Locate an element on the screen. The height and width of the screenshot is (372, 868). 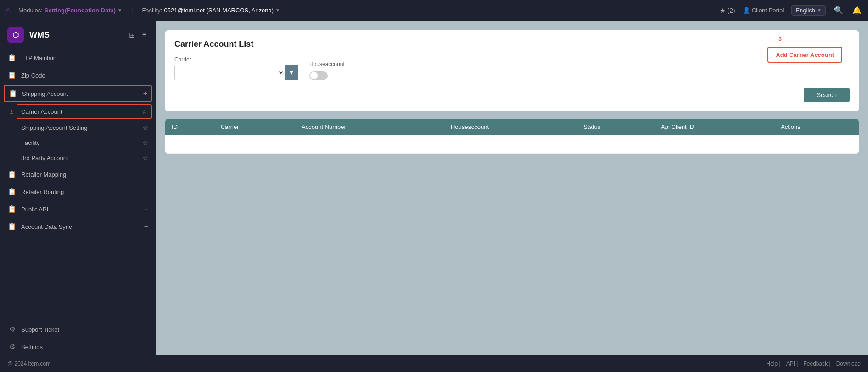
add-carrier-account-button: Add Carrier Account is located at coordinates (805, 55).